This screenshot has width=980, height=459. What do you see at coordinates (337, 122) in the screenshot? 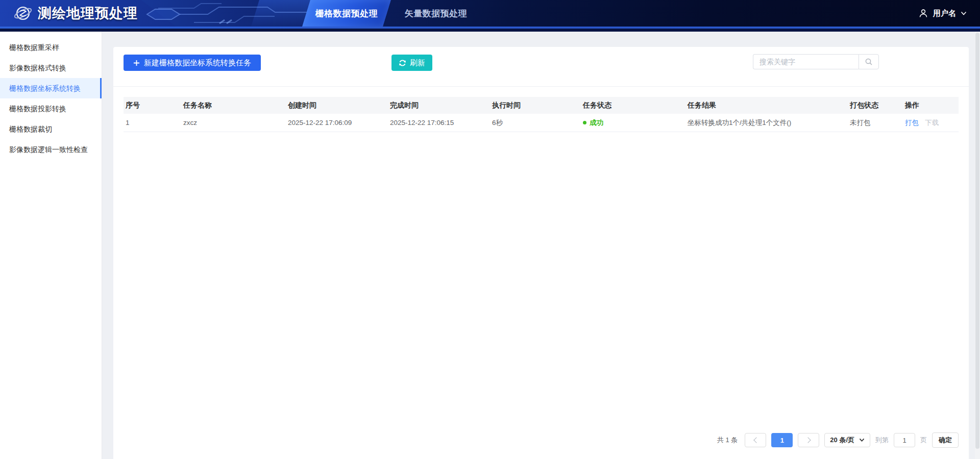
I see `cell-created: 2025-12-22 17:06:09` at bounding box center [337, 122].